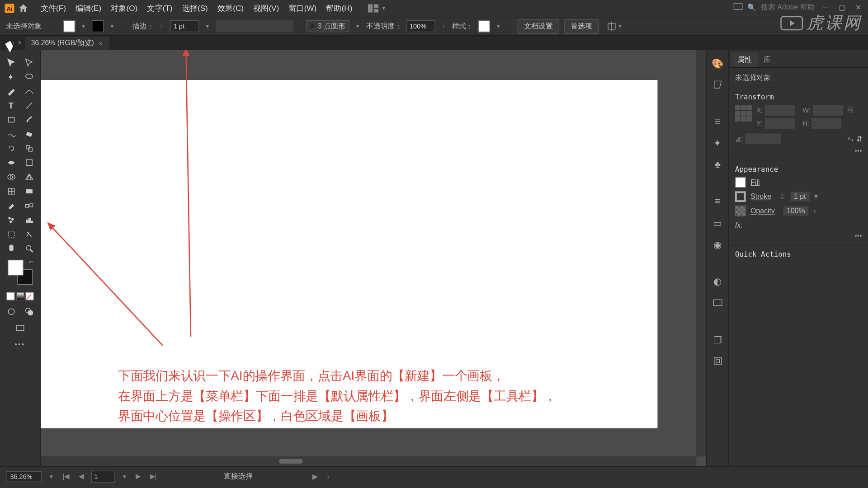 This screenshot has height=488, width=868. Describe the element at coordinates (11, 220) in the screenshot. I see `symbol-sprayer-tool` at that location.